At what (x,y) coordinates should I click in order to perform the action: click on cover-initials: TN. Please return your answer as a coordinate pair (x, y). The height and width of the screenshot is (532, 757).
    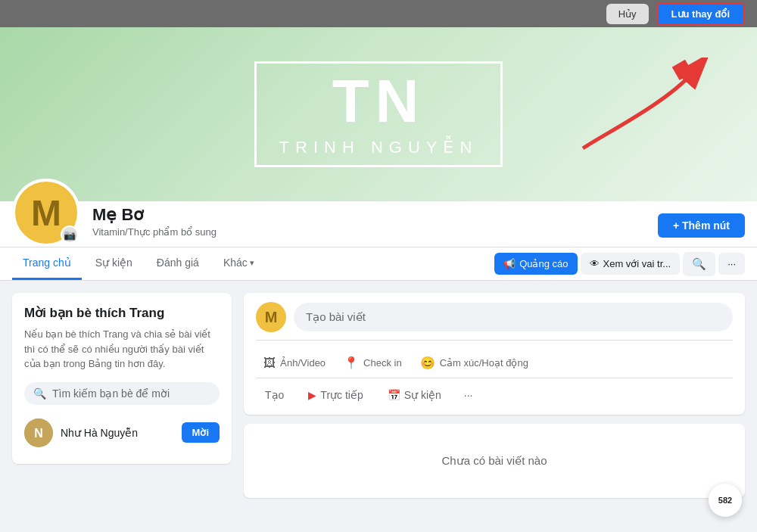
    Looking at the image, I should click on (378, 101).